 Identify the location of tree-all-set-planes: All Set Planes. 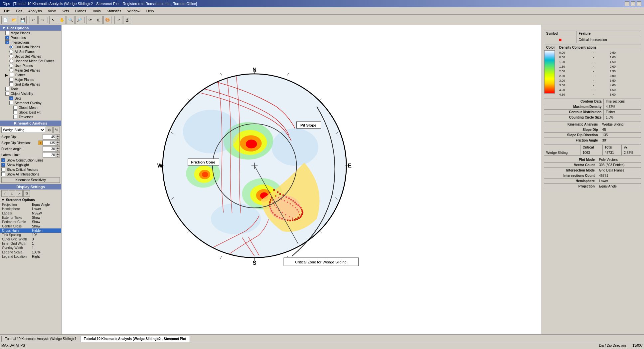
(31, 52).